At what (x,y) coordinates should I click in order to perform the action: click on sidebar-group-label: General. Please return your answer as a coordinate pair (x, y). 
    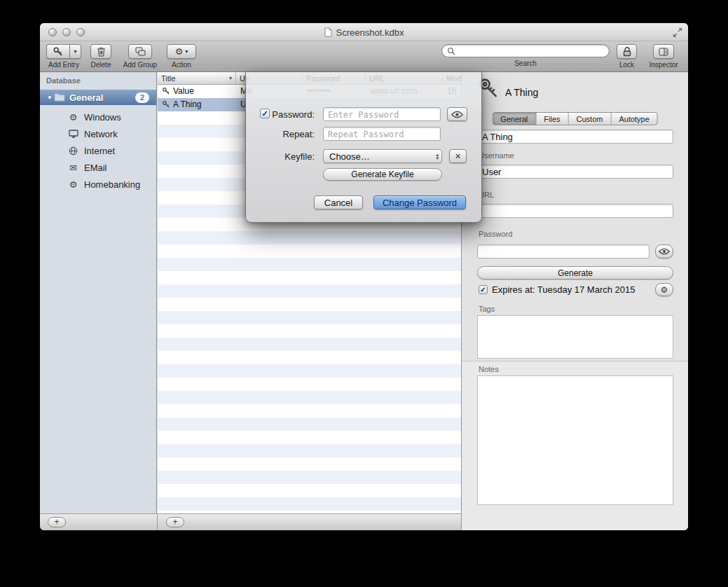
    Looking at the image, I should click on (86, 98).